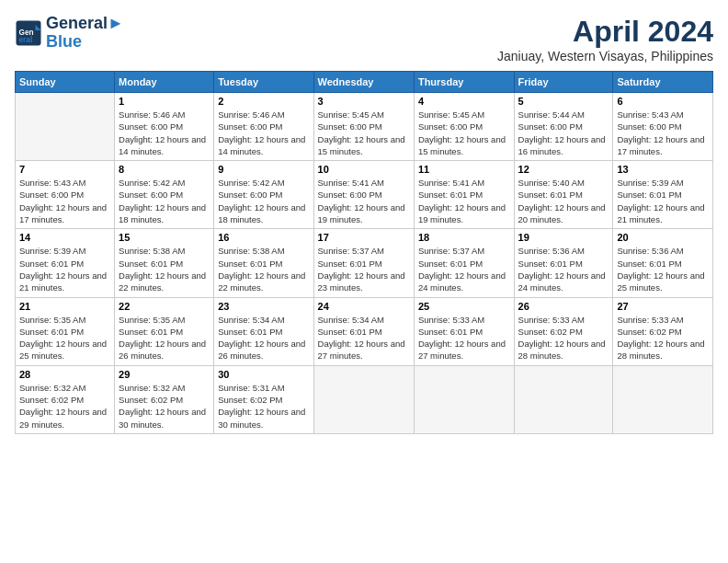  What do you see at coordinates (164, 237) in the screenshot?
I see `day-number: 15` at bounding box center [164, 237].